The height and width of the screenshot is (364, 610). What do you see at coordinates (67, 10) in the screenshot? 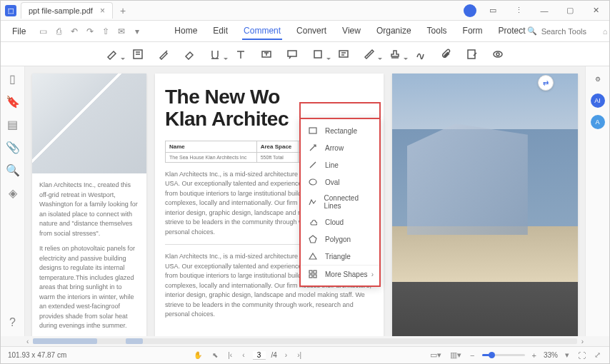
I see `document-tab: ppt file-sample.pdf ×` at bounding box center [67, 10].